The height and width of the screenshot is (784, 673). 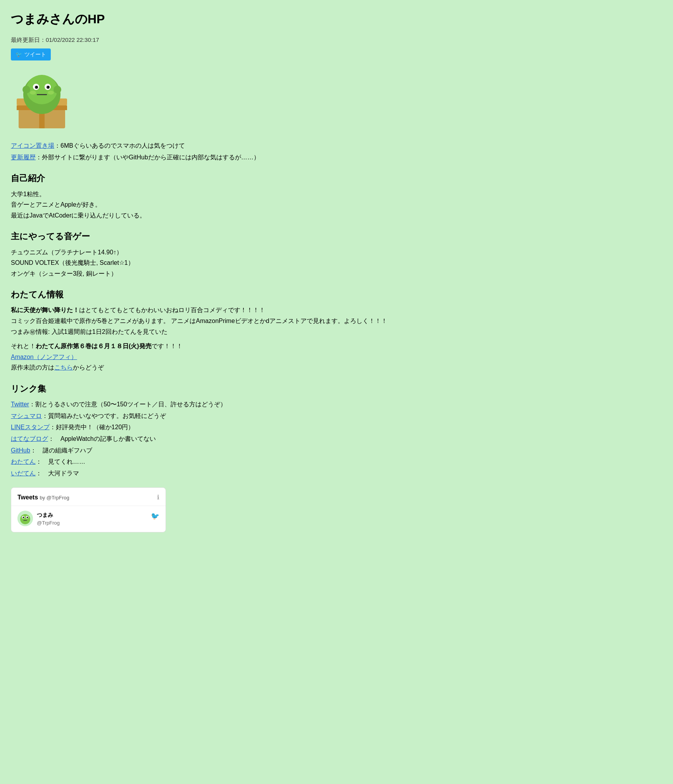 What do you see at coordinates (202, 263) in the screenshot?
I see `rhythm-games-content: チュウニズム（プラチナレート14.90↑） SOUND VOLTEX（後光魔騎士…` at bounding box center [202, 263].